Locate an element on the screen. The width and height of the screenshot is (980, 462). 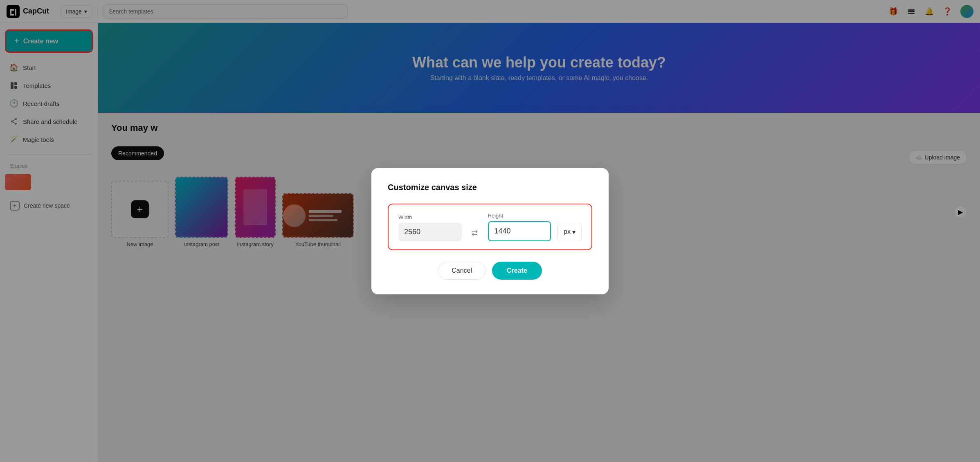
width-group: Width is located at coordinates (430, 228).